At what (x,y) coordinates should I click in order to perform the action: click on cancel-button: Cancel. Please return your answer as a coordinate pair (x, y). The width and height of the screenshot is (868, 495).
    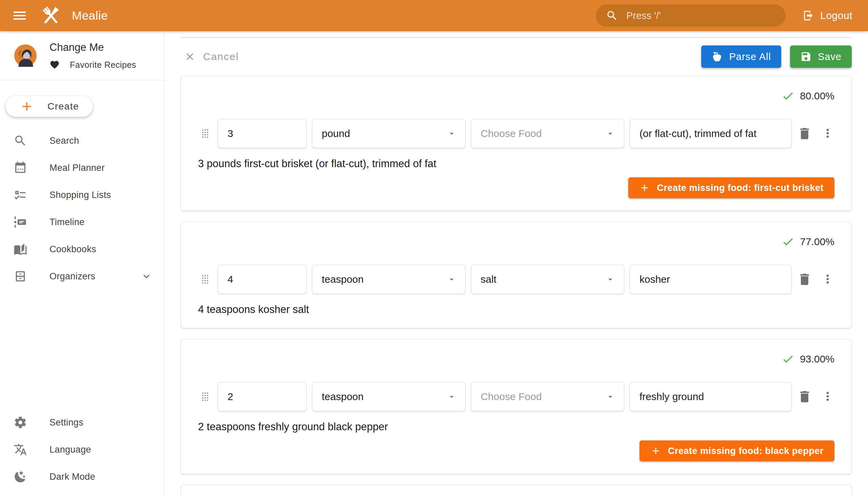
    Looking at the image, I should click on (211, 56).